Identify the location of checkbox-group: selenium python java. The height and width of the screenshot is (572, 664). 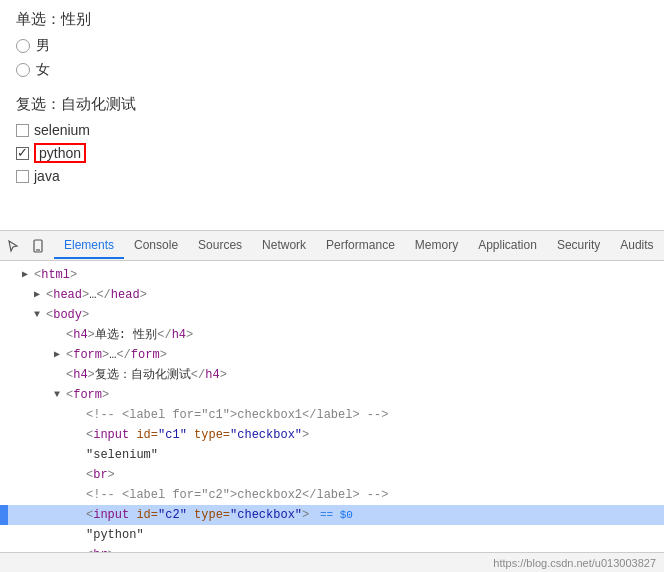
(332, 153).